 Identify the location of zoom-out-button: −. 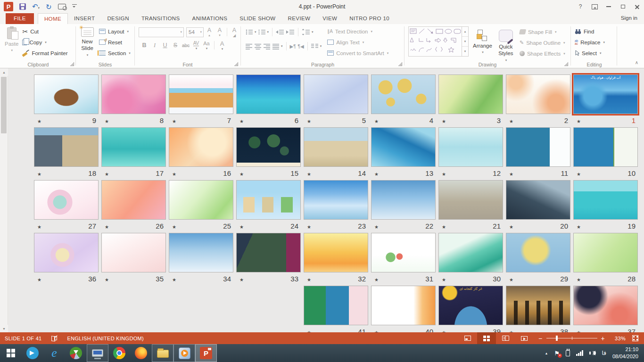
(540, 338).